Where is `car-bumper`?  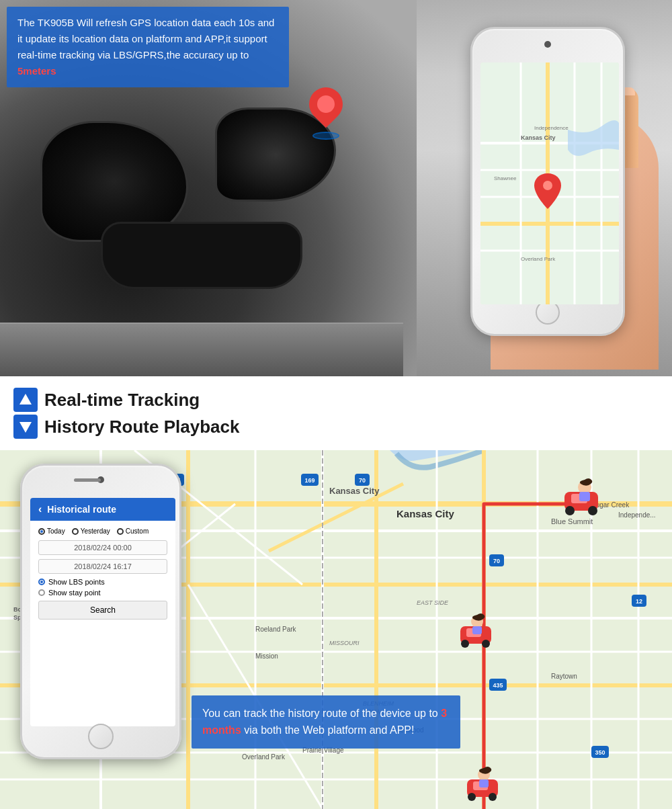
car-bumper is located at coordinates (202, 349).